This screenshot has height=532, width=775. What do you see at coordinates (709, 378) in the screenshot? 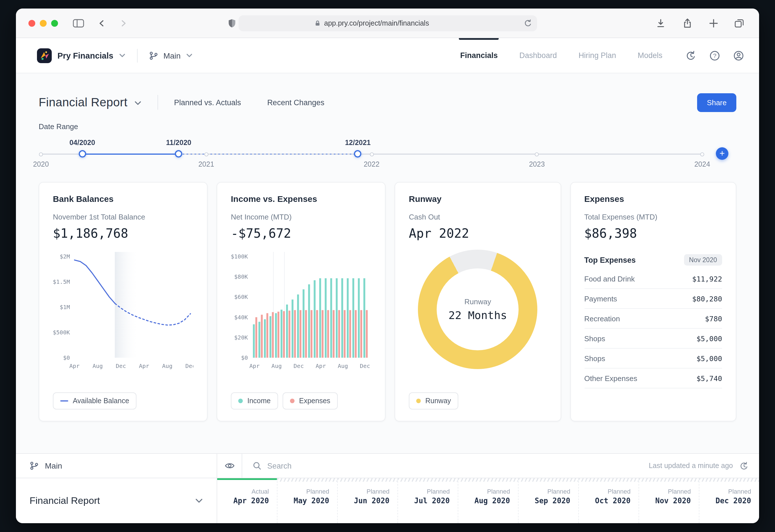
I see `expense-value: $5,740` at bounding box center [709, 378].